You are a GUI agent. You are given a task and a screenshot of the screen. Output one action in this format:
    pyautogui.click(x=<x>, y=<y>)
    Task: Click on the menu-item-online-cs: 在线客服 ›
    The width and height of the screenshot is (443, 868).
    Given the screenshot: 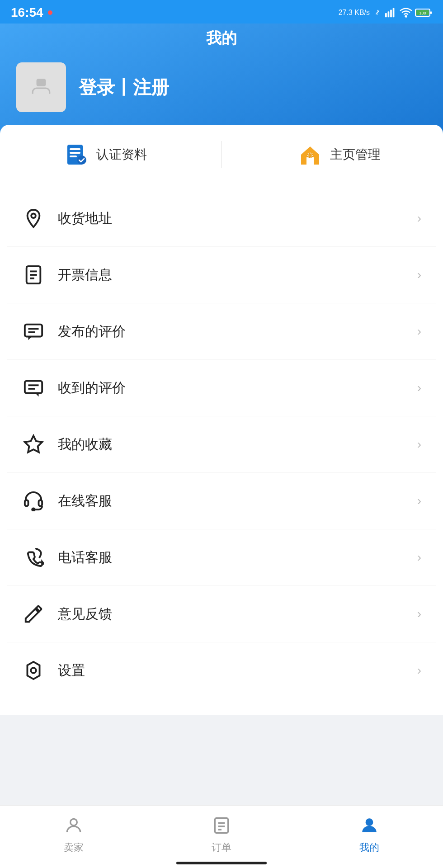 What is the action you would take?
    pyautogui.click(x=222, y=501)
    